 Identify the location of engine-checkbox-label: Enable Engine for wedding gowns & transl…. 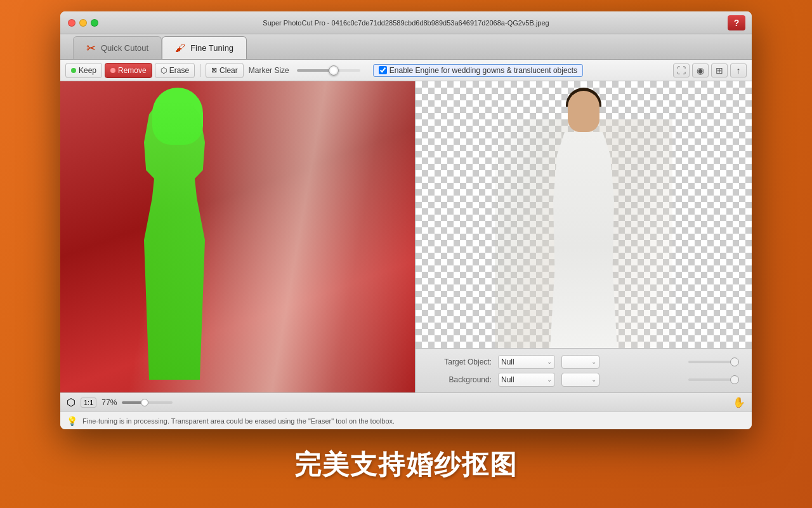
(478, 70).